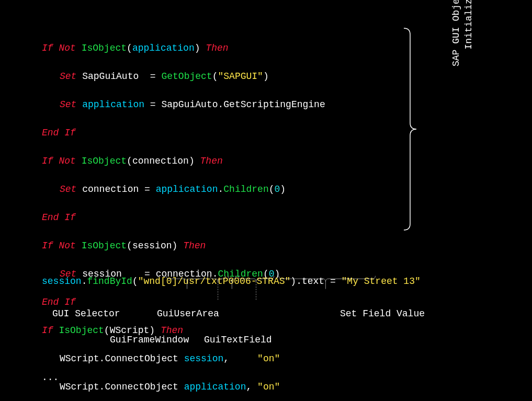 Image resolution: width=532 pixels, height=401 pixels. I want to click on side-label-line1: SAP GUI Object Model, so click(456, 35).